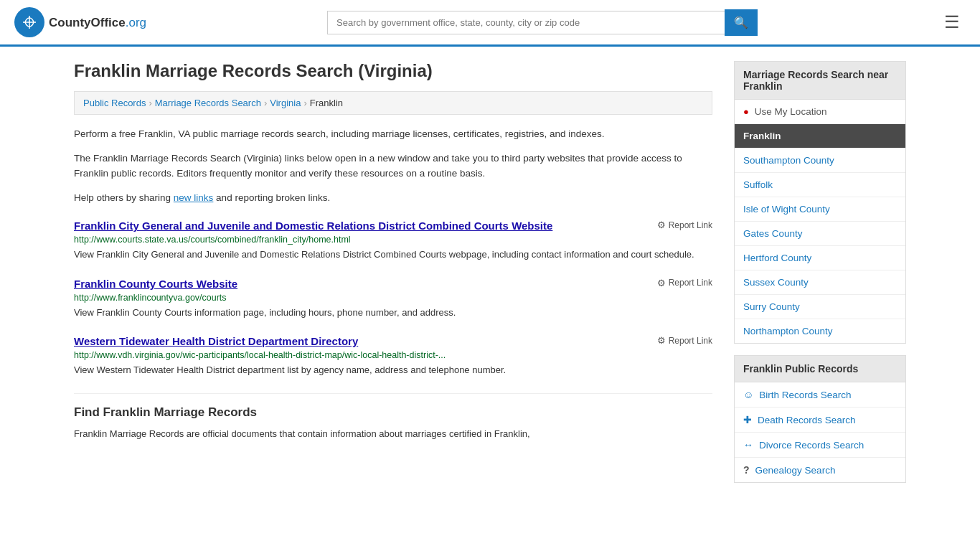  I want to click on sidebar-item-suffolk: Suffolk, so click(820, 185).